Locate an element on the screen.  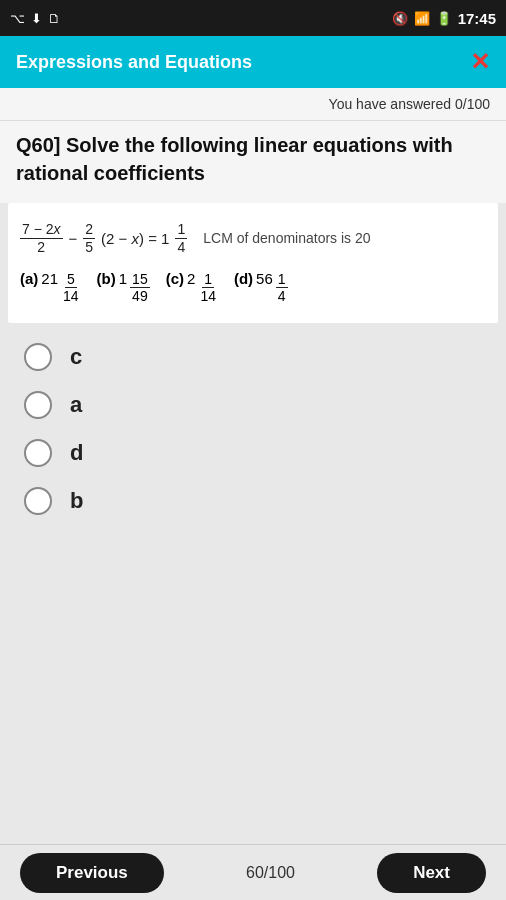
answer-option-b: b is located at coordinates (253, 501).